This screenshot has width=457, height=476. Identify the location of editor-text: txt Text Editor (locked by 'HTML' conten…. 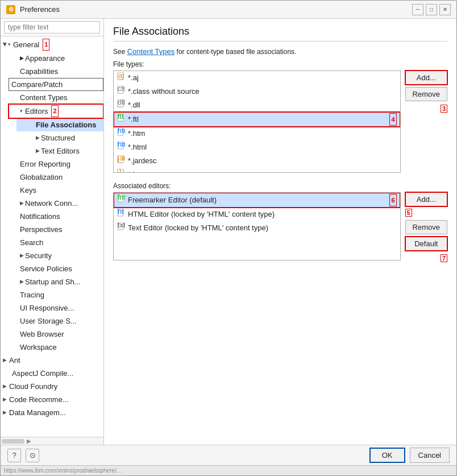
(257, 228).